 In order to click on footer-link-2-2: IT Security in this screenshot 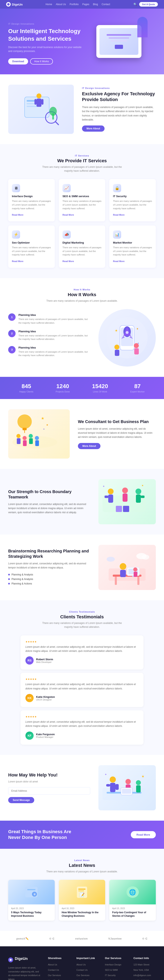, I will do `click(110, 975)`.